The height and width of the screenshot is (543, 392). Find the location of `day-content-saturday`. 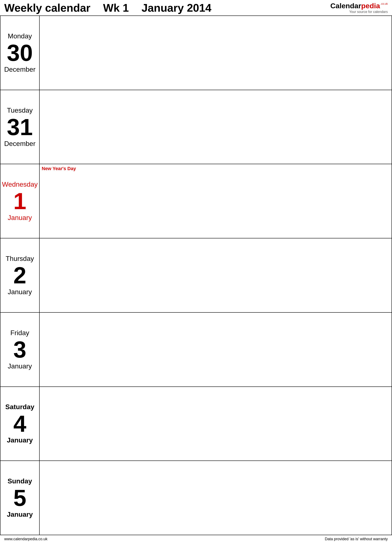

day-content-saturday is located at coordinates (216, 424).